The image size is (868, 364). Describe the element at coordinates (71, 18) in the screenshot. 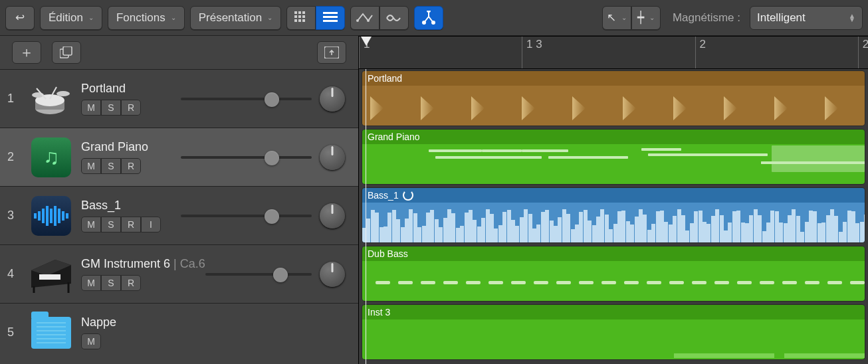

I see `menu-edit: Édition⌄` at that location.